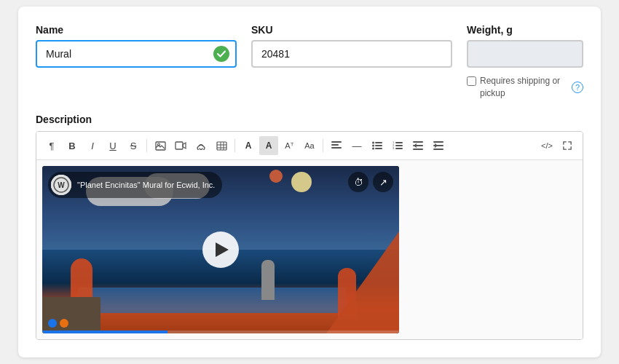 The image size is (619, 364). What do you see at coordinates (61, 185) in the screenshot?
I see `channel-avatar: W` at bounding box center [61, 185].